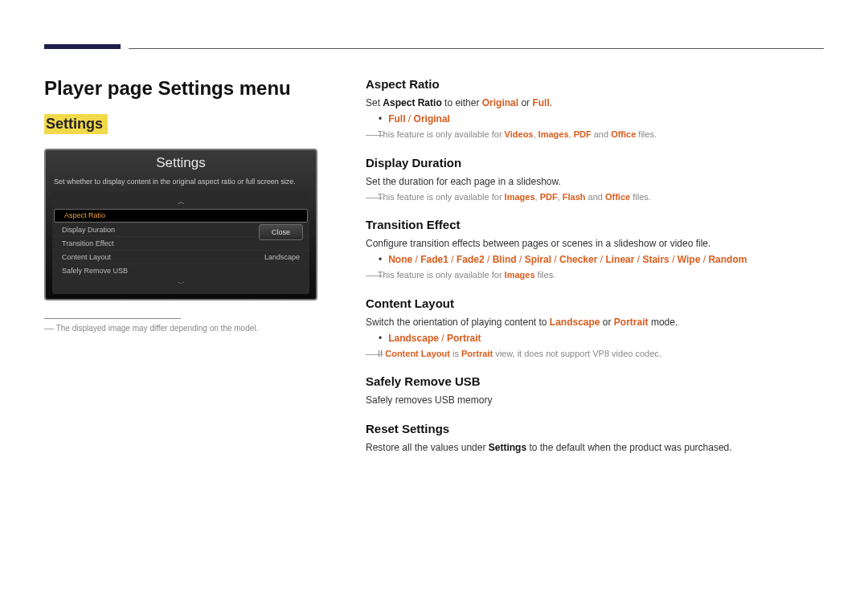 The image size is (868, 613). I want to click on desc-content-layout: Switch the orientation of playing conten…, so click(595, 322).